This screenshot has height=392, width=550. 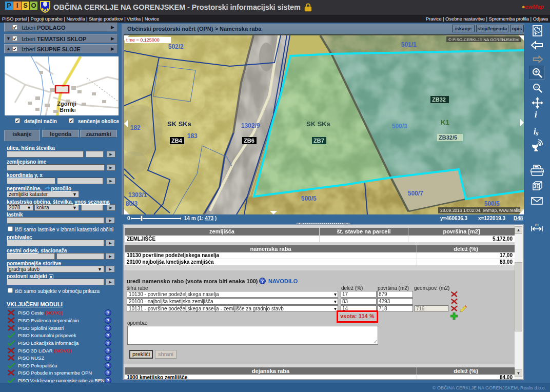 I want to click on svg-text: 500/7, so click(x=416, y=193).